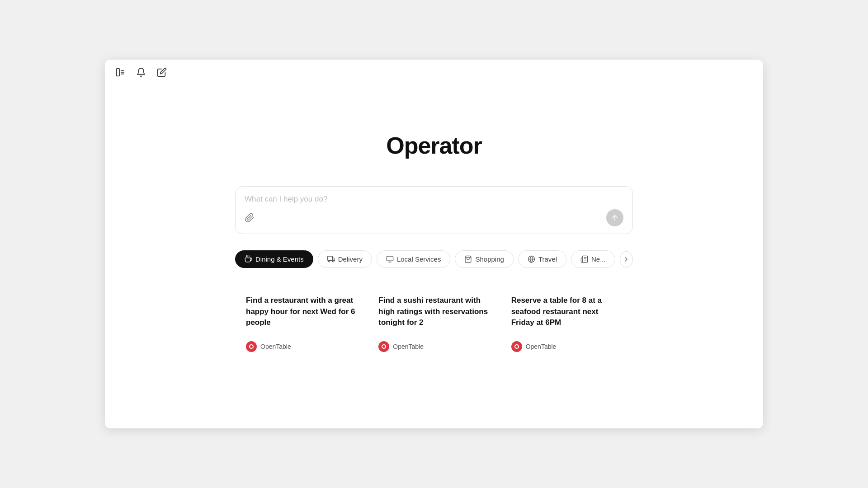 This screenshot has width=868, height=488. I want to click on compose-button, so click(162, 72).